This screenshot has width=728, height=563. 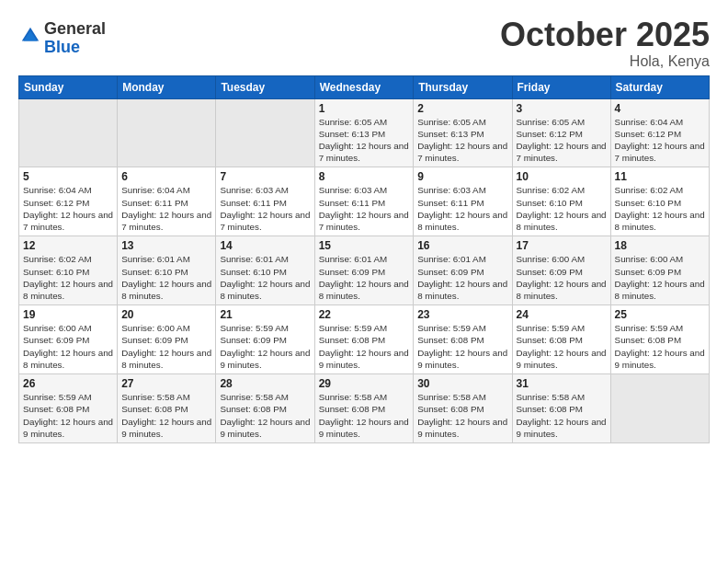 I want to click on day-info: Sunrise: 6:04 AM Sunset: 6:12 PM Dayligh…, so click(x=660, y=140).